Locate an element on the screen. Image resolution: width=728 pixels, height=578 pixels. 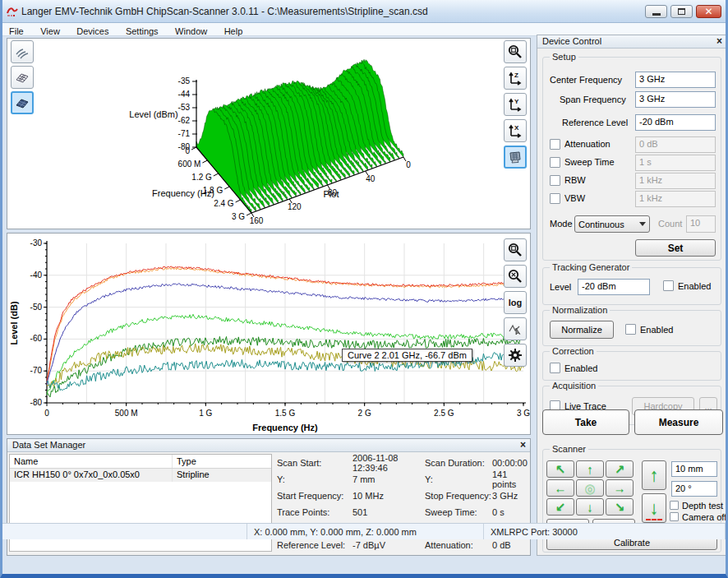
tg-enabled-checkbox is located at coordinates (669, 286).